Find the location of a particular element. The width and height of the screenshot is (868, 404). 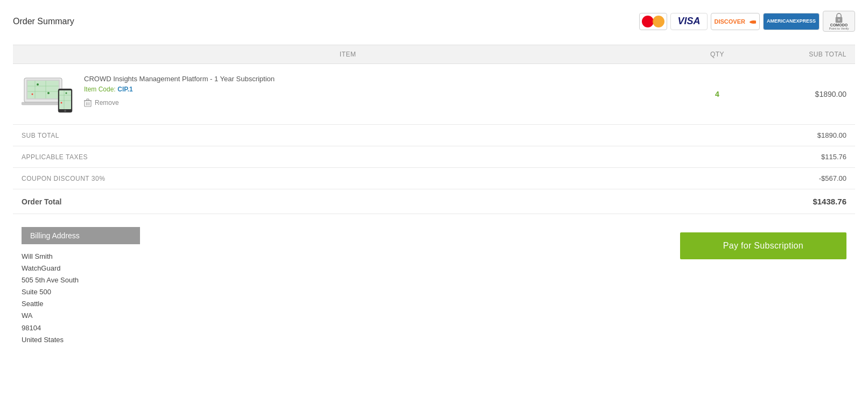

item-code-label: Item Code: is located at coordinates (100, 89).